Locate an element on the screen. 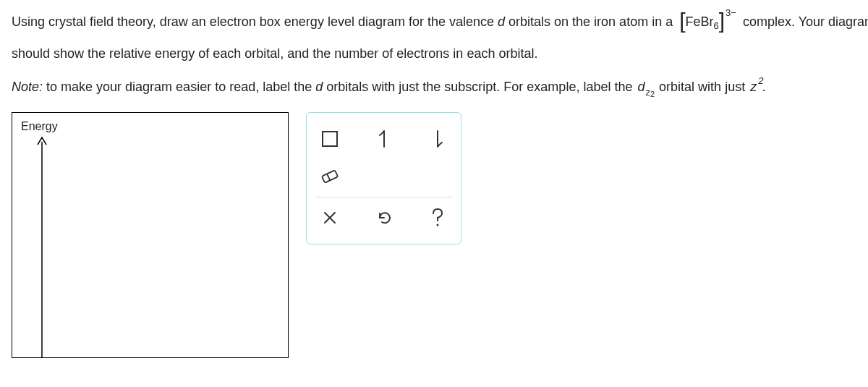 The width and height of the screenshot is (868, 387). arrow-down-icon is located at coordinates (438, 139).